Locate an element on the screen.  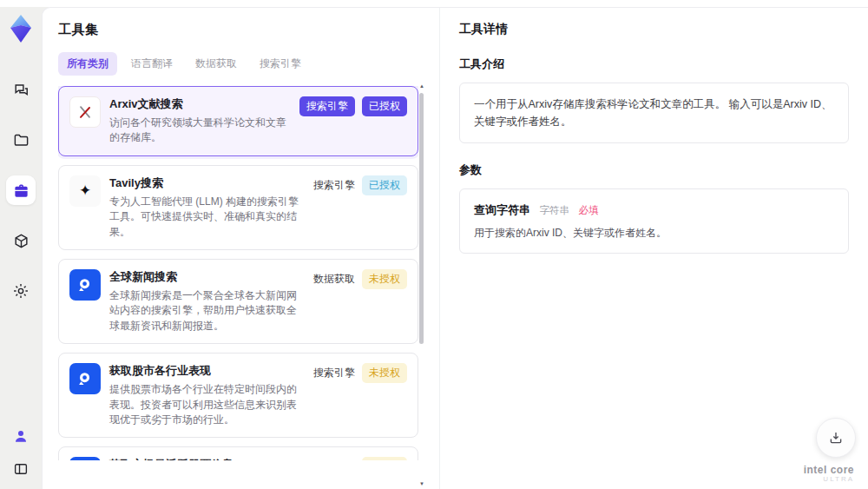
chat-icon is located at coordinates (21, 90).